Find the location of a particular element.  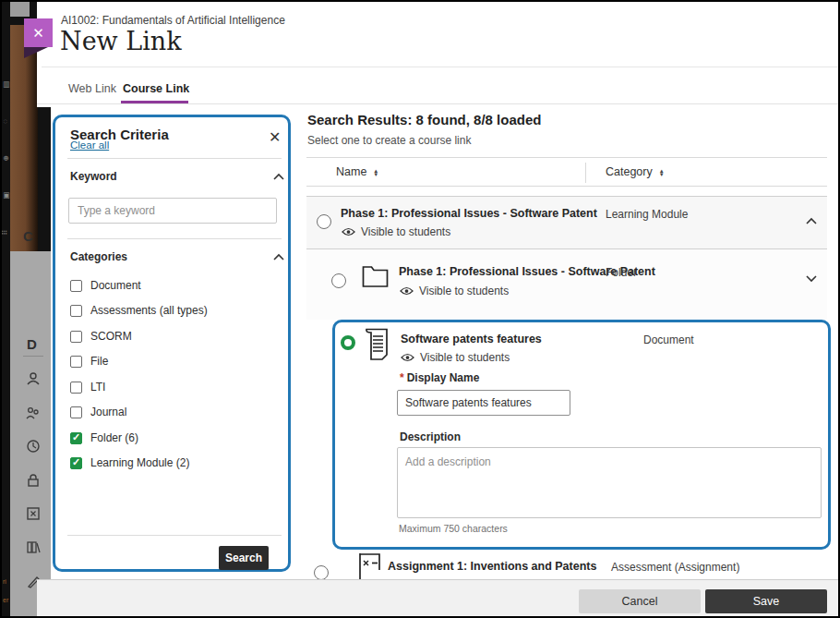

close-button-fold is located at coordinates (36, 53).